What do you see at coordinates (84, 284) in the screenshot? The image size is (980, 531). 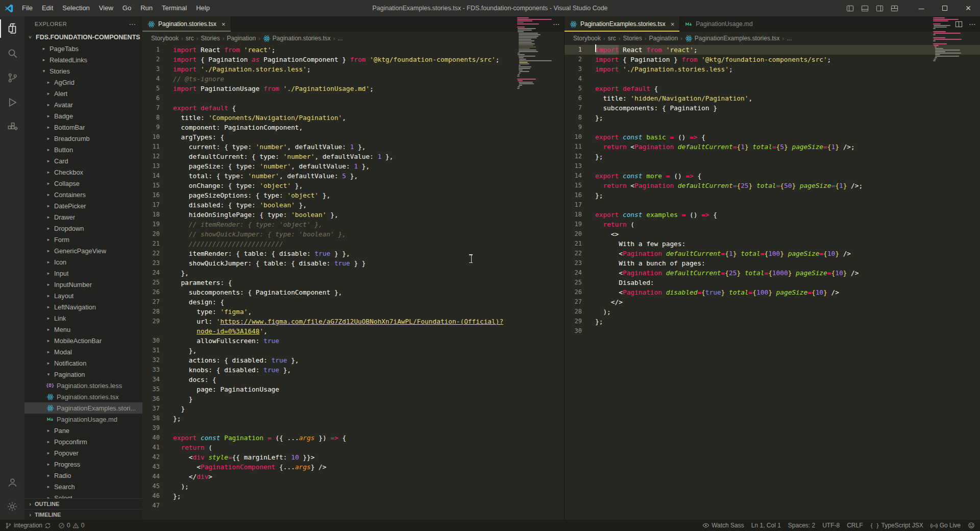 I see `tree-item-inputnumber: ▸InputNumber` at bounding box center [84, 284].